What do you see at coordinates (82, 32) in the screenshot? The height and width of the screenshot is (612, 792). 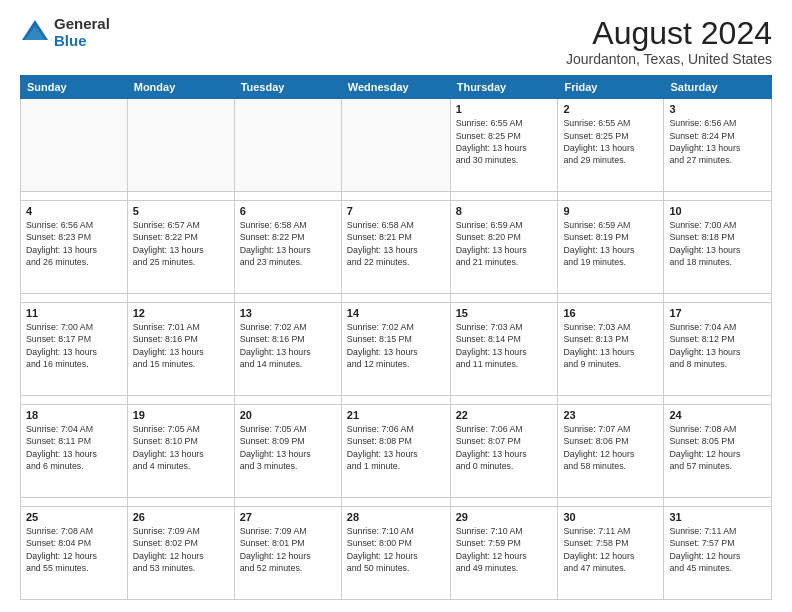 I see `logo-text: General Blue` at bounding box center [82, 32].